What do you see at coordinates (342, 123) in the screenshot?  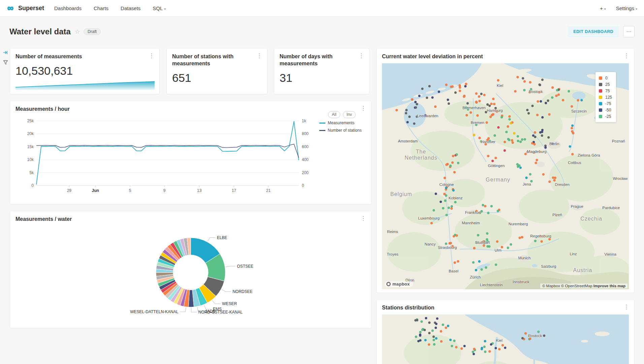 I see `legend-item: Measurements` at bounding box center [342, 123].